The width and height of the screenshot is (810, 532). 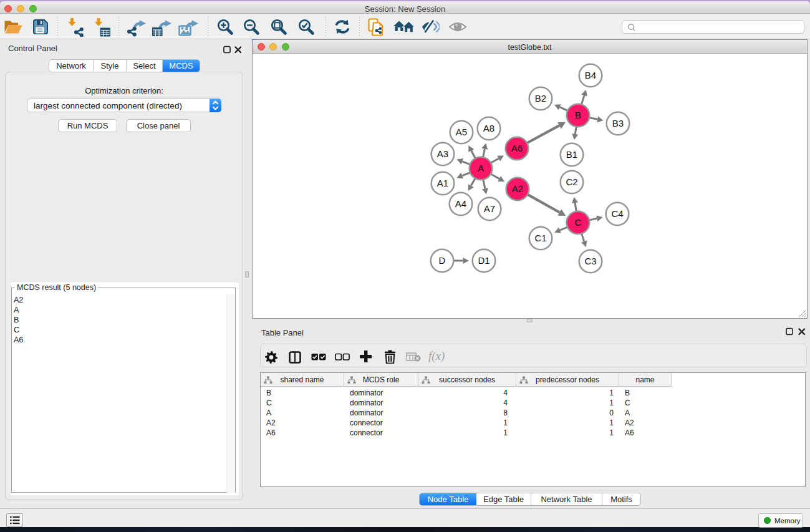 I want to click on svg-text: D, so click(x=443, y=261).